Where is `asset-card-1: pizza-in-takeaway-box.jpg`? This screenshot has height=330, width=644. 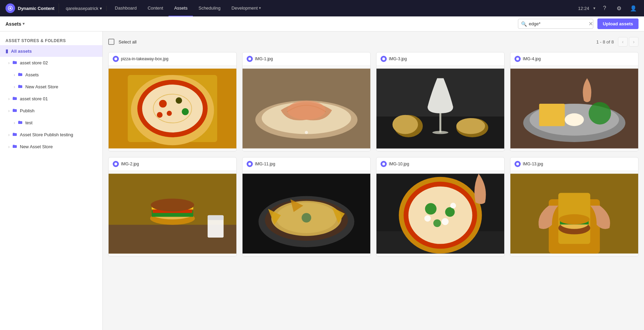 asset-card-1: pizza-in-takeaway-box.jpg is located at coordinates (173, 102).